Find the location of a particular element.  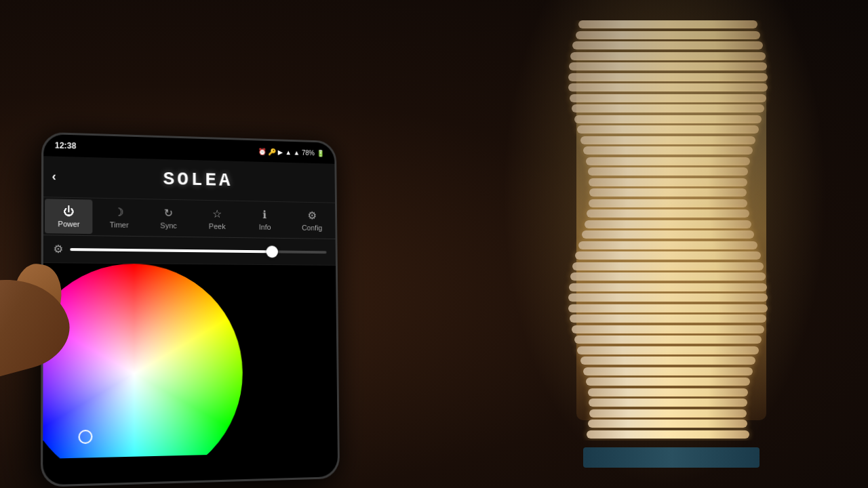

config-icon: ⚙ is located at coordinates (312, 216).